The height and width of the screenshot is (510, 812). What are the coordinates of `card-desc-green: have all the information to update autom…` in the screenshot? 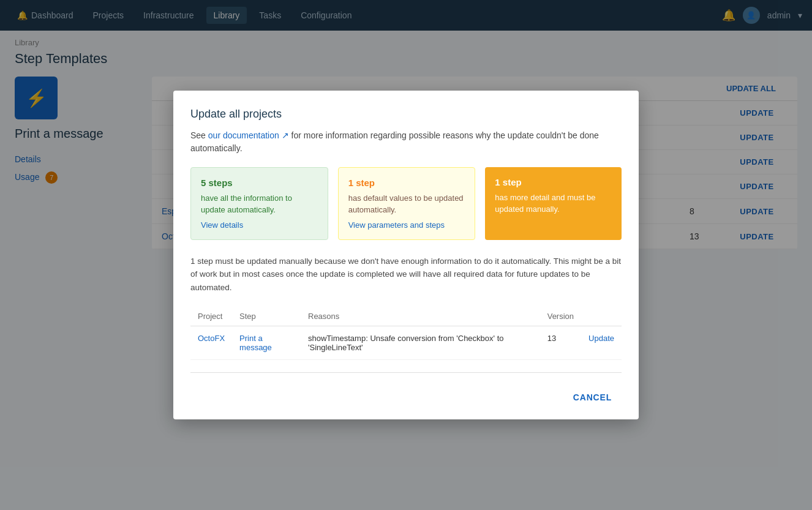 It's located at (260, 204).